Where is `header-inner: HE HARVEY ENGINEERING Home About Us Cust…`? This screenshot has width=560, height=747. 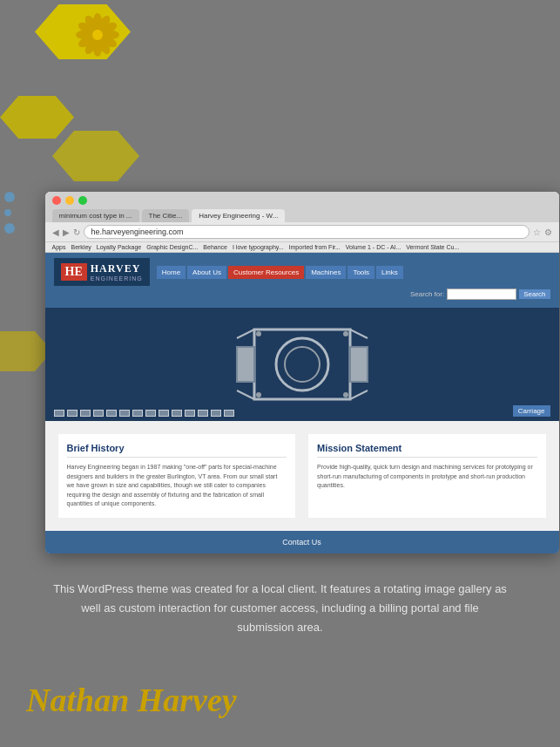
header-inner: HE HARVEY ENGINEERING Home About Us Cust… is located at coordinates (302, 272).